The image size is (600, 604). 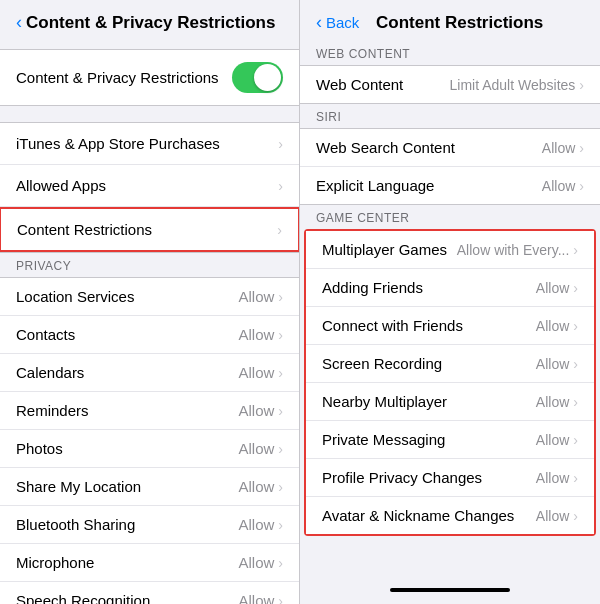 What do you see at coordinates (513, 85) in the screenshot?
I see `right-web-content-value: Limit Adult Websites` at bounding box center [513, 85].